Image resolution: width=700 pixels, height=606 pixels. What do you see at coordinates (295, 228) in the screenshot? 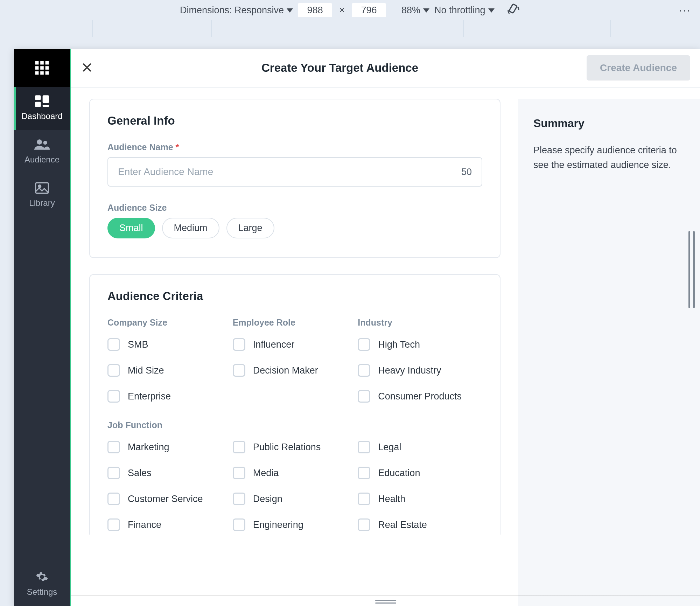
I see `audience-size-group: Small Medium Large` at bounding box center [295, 228].